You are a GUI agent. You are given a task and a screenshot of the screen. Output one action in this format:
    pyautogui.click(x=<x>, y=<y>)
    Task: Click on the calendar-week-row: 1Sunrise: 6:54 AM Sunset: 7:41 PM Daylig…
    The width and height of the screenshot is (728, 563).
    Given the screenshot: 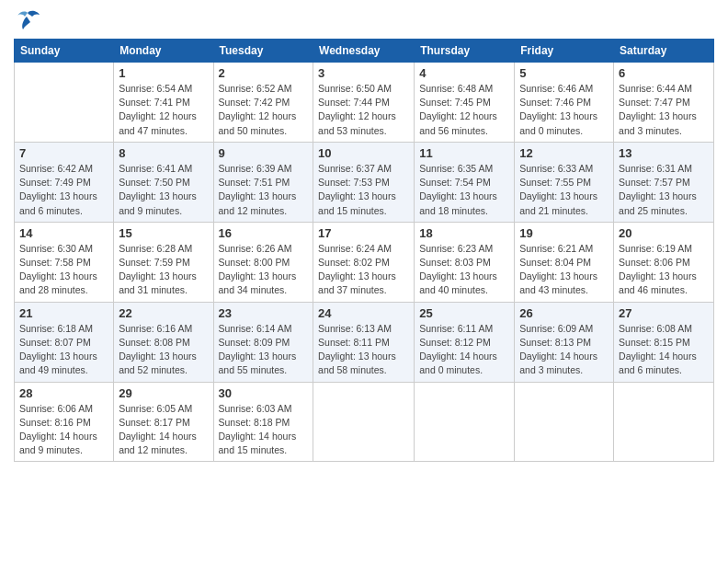 What is the action you would take?
    pyautogui.click(x=364, y=103)
    